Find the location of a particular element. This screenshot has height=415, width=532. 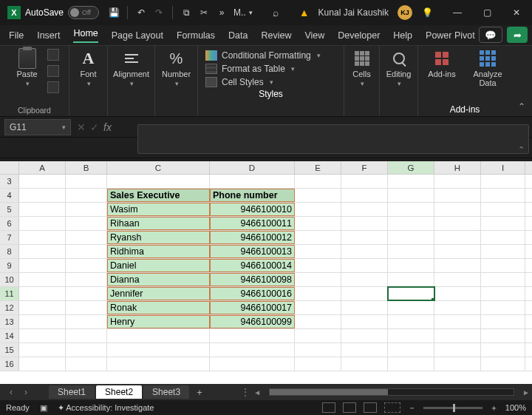

cell-I7 is located at coordinates (503, 237).